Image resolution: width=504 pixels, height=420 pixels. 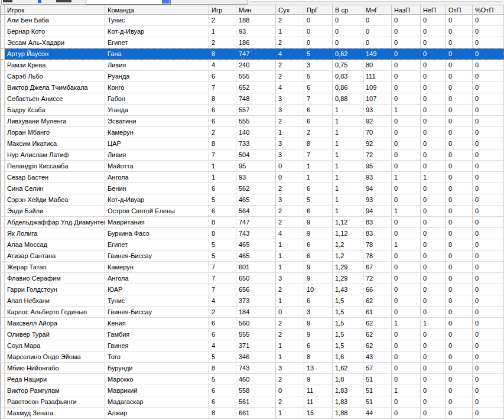 What do you see at coordinates (252, 99) in the screenshot?
I see `table-row: Себастьен АниссеГабон8748370,881070000` at bounding box center [252, 99].